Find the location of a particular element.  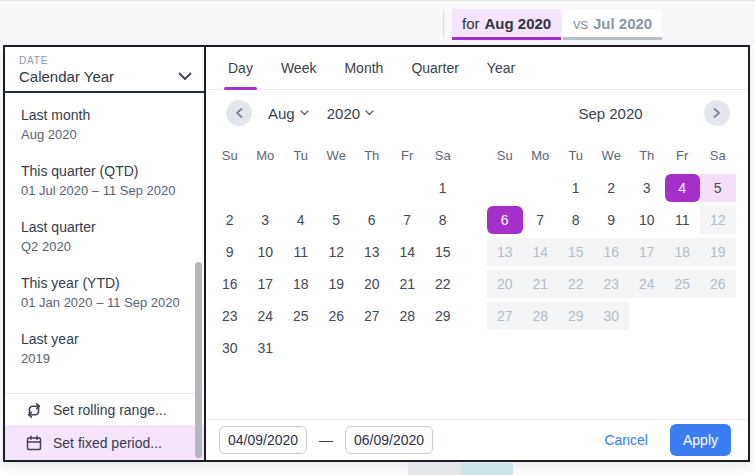

primary-period-chip: for Aug 2020 is located at coordinates (506, 24).